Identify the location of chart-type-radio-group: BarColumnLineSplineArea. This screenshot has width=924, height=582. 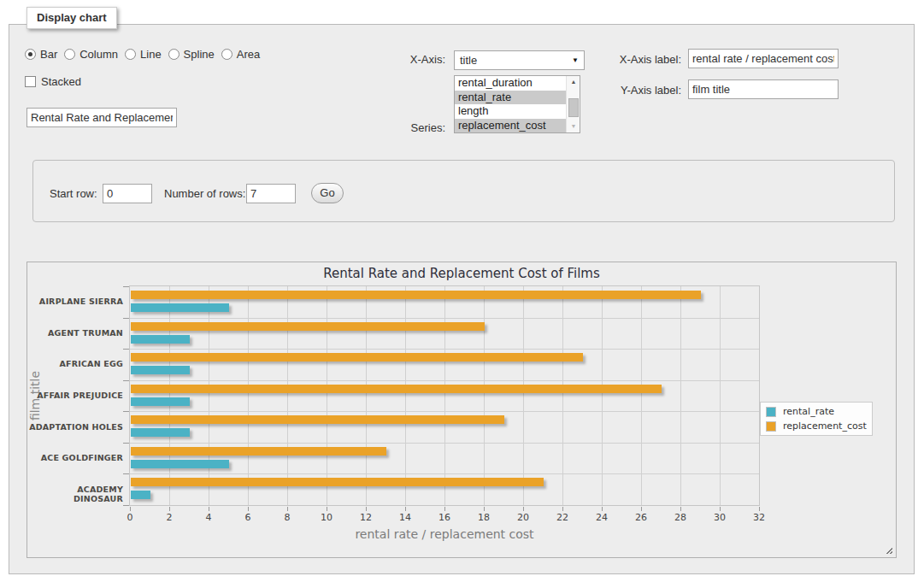
(145, 55).